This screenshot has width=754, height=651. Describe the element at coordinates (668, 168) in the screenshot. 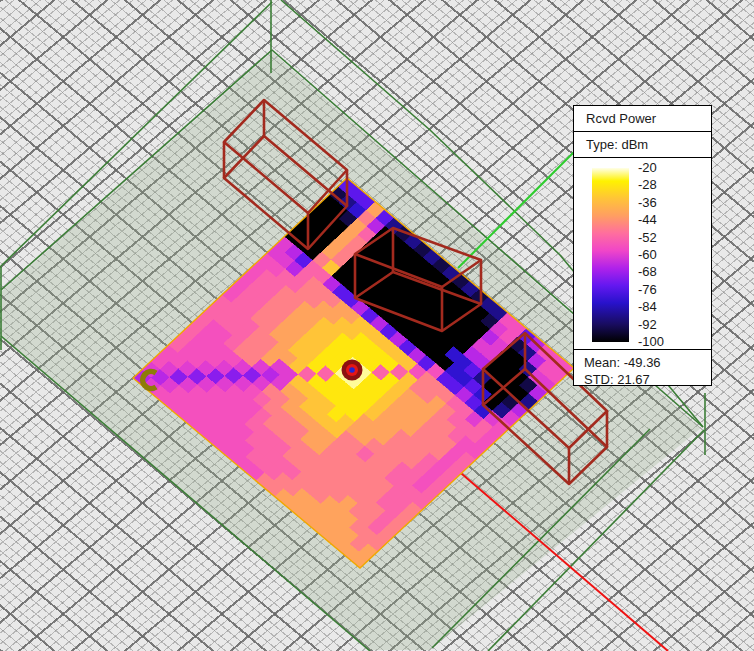

I see `colorbar-tick-label: -20` at that location.